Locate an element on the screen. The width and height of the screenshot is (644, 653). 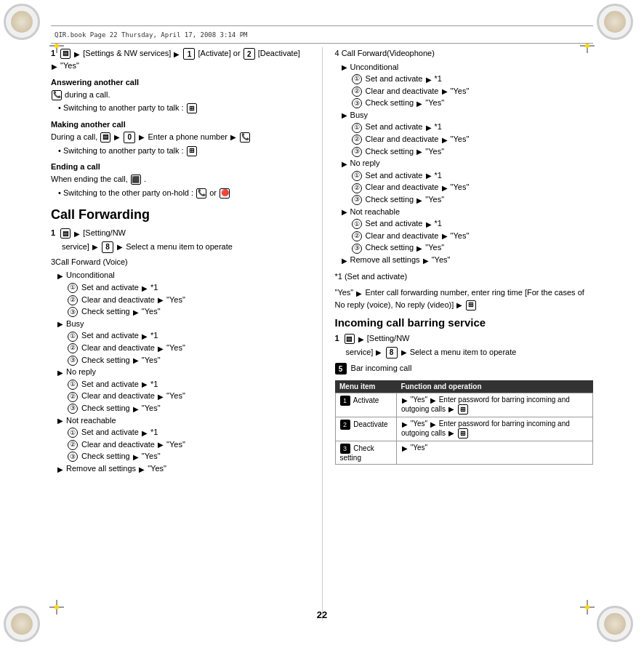
footnote-1: *1 (Set and activate) is located at coordinates (464, 276).